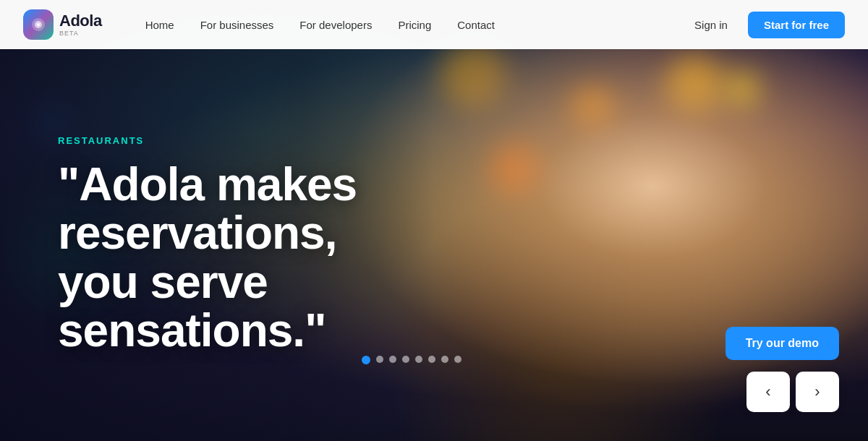 This screenshot has height=441, width=868. Describe the element at coordinates (793, 392) in the screenshot. I see `carousel-controls: ‹ ›` at that location.